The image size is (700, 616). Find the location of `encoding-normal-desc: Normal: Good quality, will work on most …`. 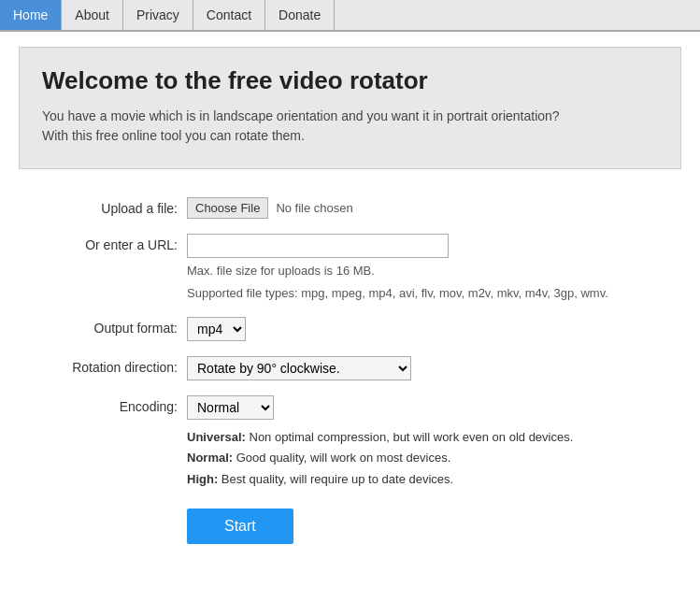

encoding-normal-desc: Normal: Good quality, will work on most … is located at coordinates (434, 458).